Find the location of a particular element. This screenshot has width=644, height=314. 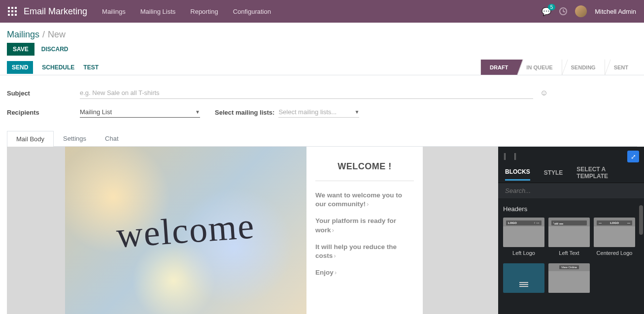

editor-tab-style: STYLE is located at coordinates (554, 175).